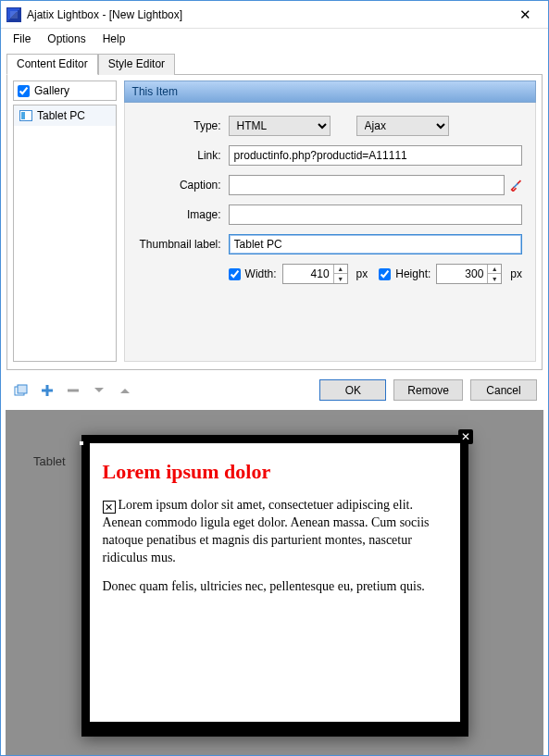 Image resolution: width=549 pixels, height=756 pixels. What do you see at coordinates (65, 233) in the screenshot?
I see `gallery-list: Tablet PC` at bounding box center [65, 233].